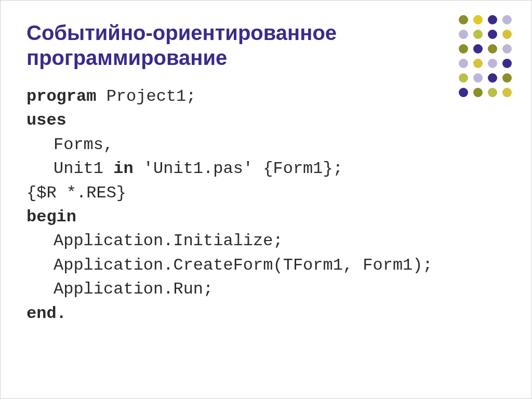 The image size is (532, 399). I want to click on code-text: Unit1, so click(83, 168).